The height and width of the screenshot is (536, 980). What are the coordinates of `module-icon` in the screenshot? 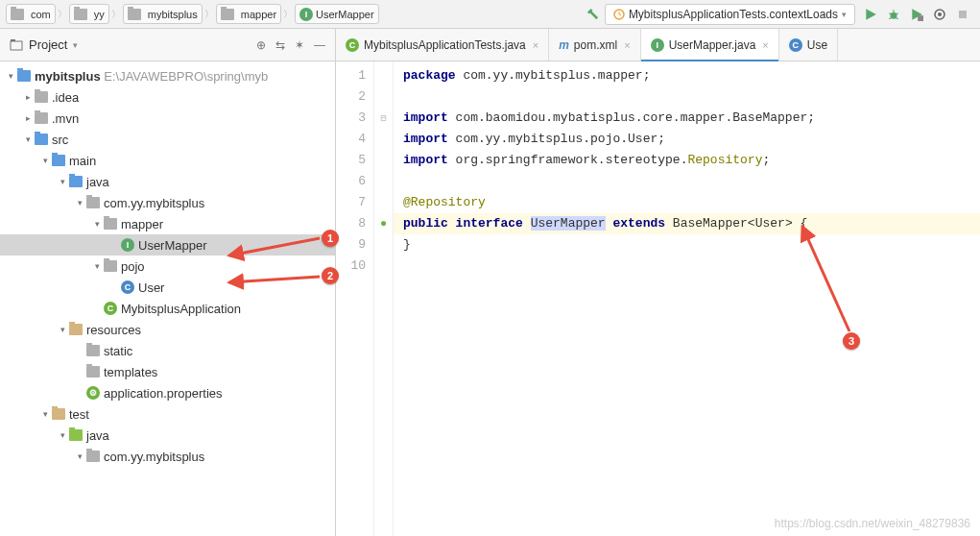 It's located at (24, 76).